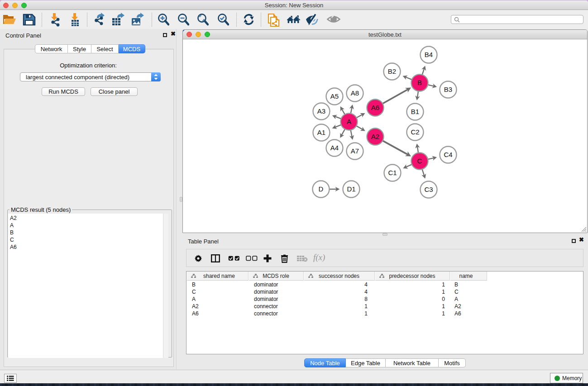  I want to click on svg-text: B4, so click(429, 54).